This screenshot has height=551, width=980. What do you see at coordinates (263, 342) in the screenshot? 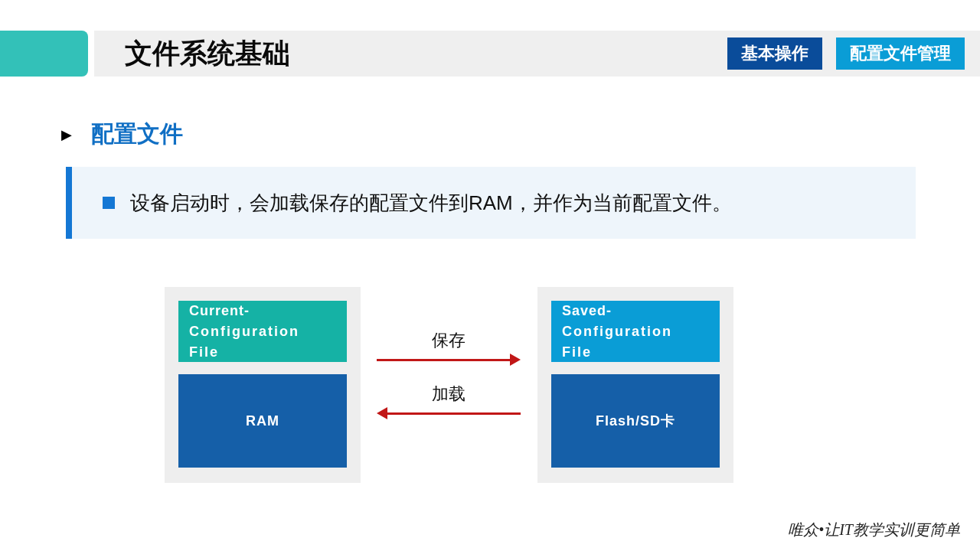
I see `current-config-line2: Configuration File` at bounding box center [263, 342].